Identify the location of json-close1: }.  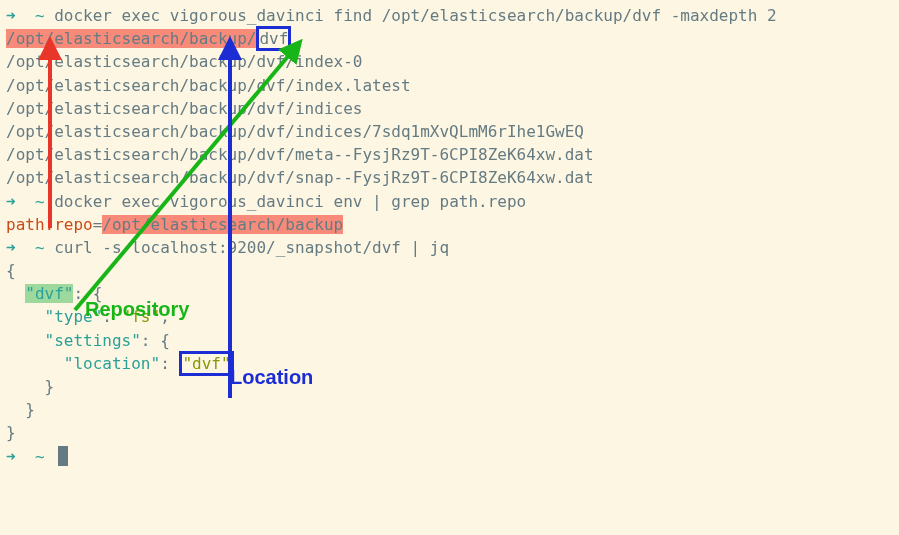
(450, 386).